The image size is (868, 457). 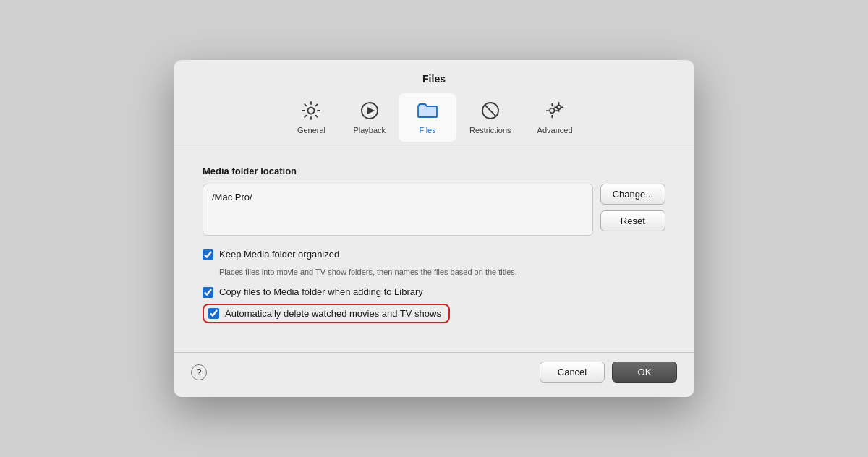 What do you see at coordinates (321, 292) in the screenshot?
I see `copy-files-label: Copy files to Media folder when adding t…` at bounding box center [321, 292].